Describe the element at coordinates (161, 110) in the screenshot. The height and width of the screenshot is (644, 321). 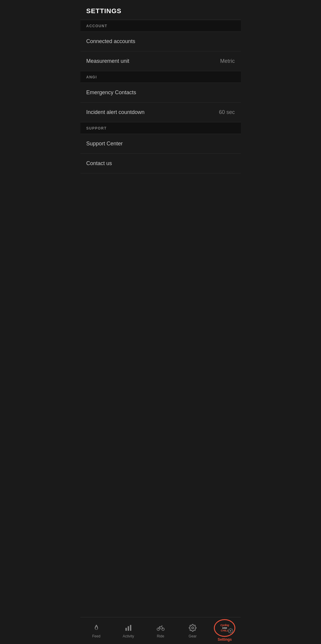
I see `settings-content: ACCOUNT Connected accounts Measurement u…` at that location.